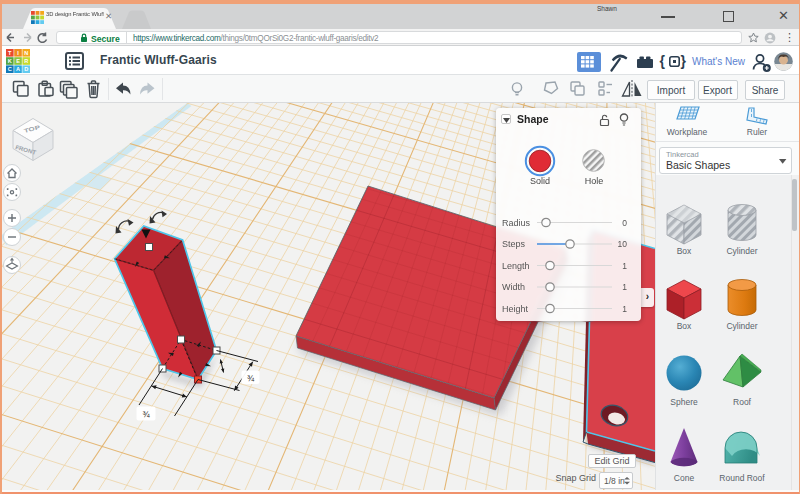 The width and height of the screenshot is (800, 494). I want to click on svg-text: Roof, so click(742, 402).